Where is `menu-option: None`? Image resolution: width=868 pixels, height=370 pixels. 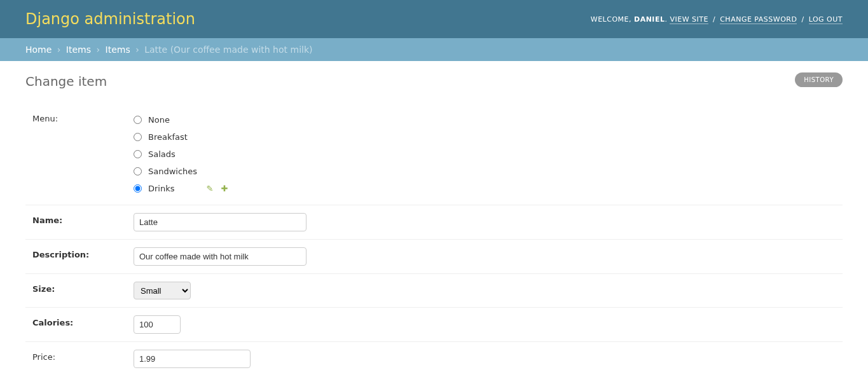
menu-option: None is located at coordinates (488, 120).